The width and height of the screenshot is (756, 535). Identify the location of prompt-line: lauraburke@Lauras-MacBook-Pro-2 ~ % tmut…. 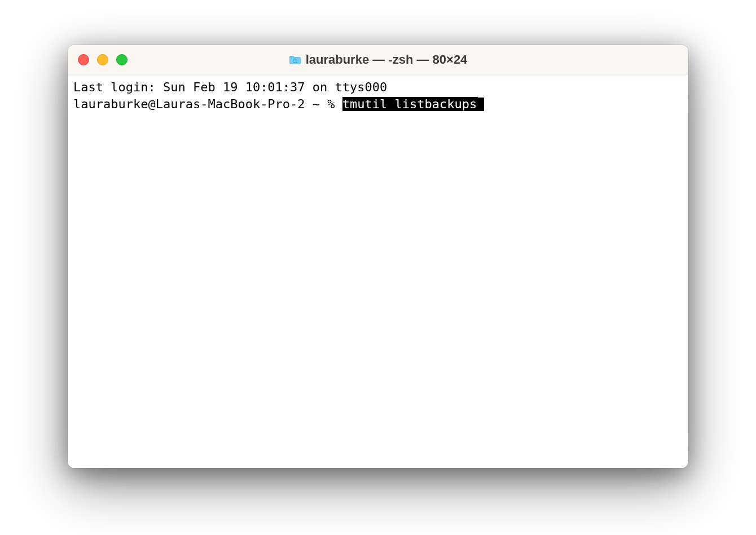
(378, 104).